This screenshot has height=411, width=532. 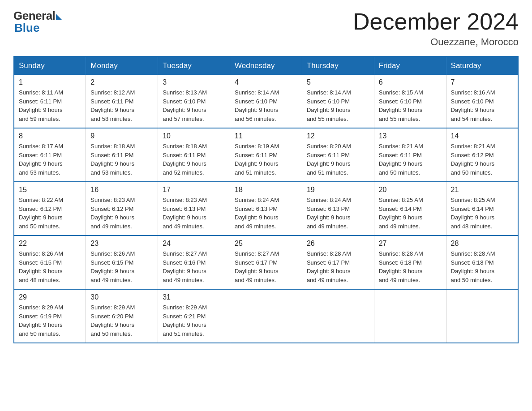 What do you see at coordinates (436, 29) in the screenshot?
I see `title-area: December 2024 Ouezzane, Morocco` at bounding box center [436, 29].